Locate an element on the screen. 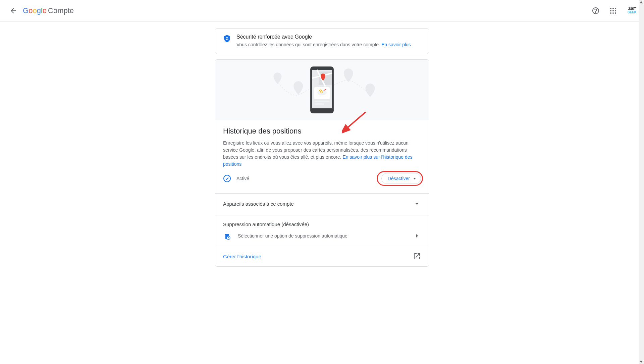 The height and width of the screenshot is (364, 644). security-banner-desc: Vous contrôlez les données qui sont enre… is located at coordinates (324, 45).